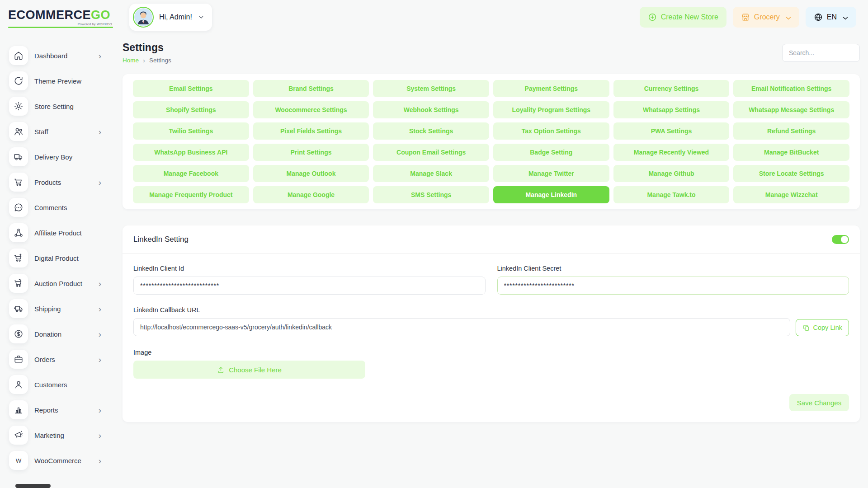  I want to click on plus-circle-icon, so click(652, 17).